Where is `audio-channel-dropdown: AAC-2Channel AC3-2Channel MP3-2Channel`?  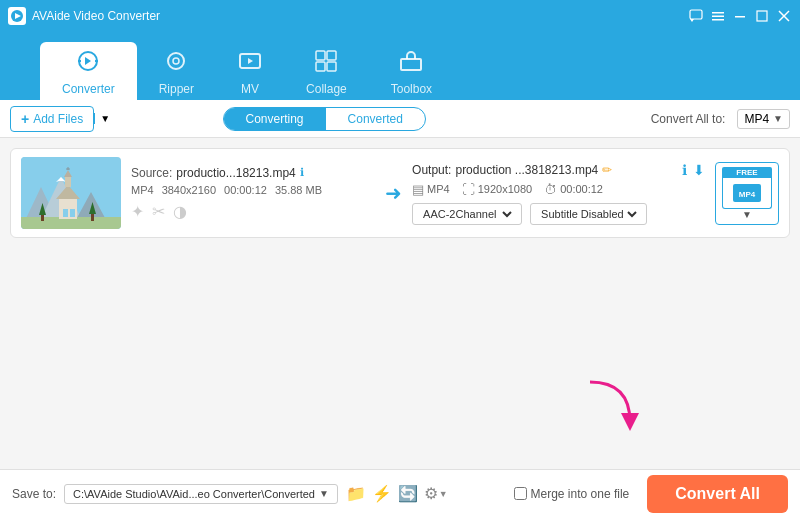 audio-channel-dropdown: AAC-2Channel AC3-2Channel MP3-2Channel is located at coordinates (467, 214).